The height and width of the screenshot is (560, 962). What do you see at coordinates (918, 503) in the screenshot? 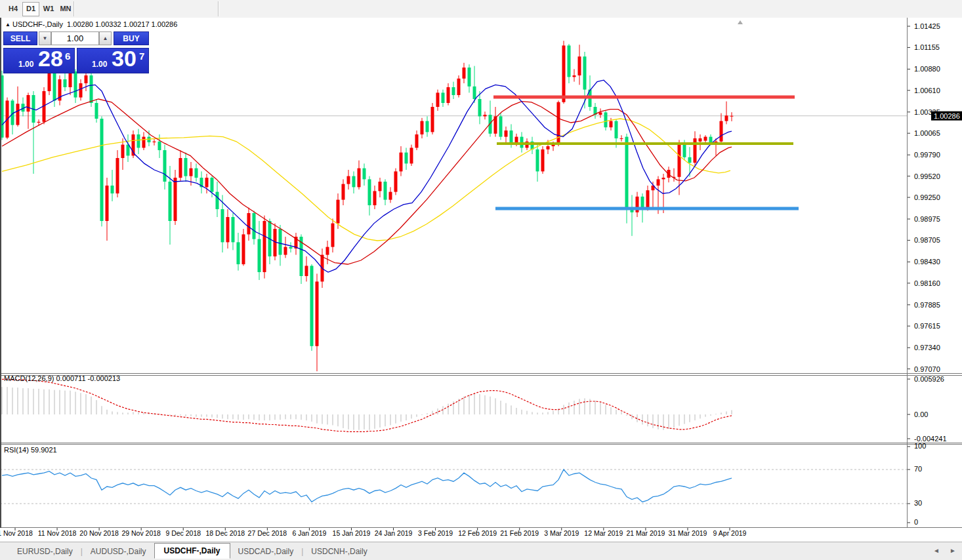
I see `svg-text: 30` at bounding box center [918, 503].